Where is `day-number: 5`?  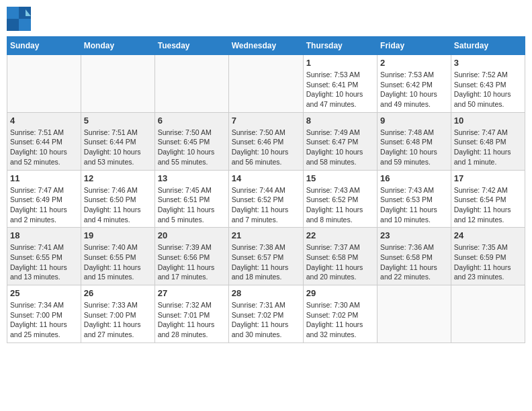
day-number: 5 is located at coordinates (118, 121).